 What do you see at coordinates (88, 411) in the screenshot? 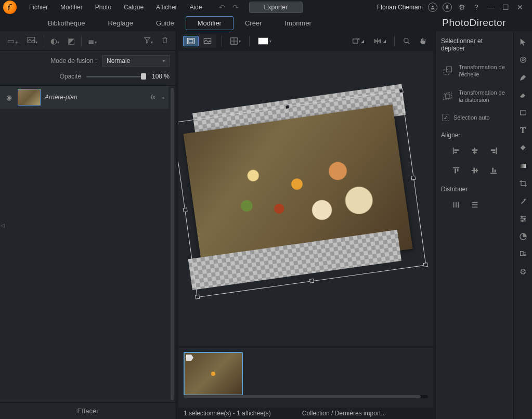
I see `clear-button: Effacer` at bounding box center [88, 411].